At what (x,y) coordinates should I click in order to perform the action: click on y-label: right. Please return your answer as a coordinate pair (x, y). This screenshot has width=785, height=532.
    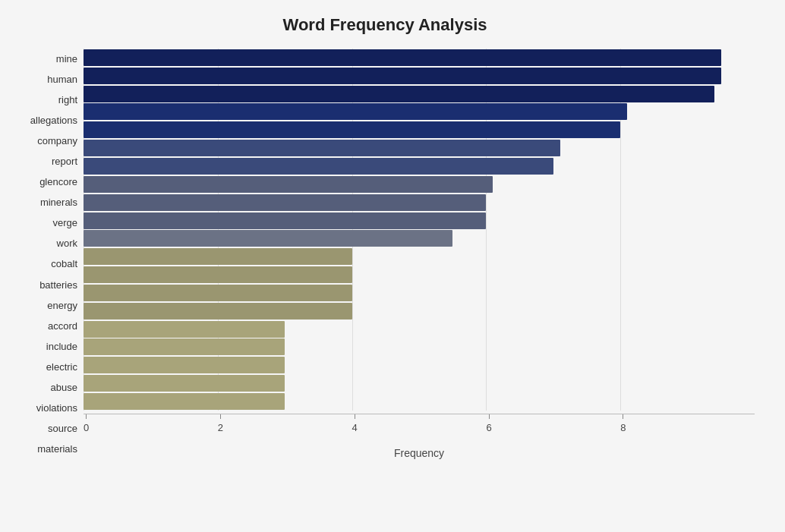
    Looking at the image, I should click on (68, 100).